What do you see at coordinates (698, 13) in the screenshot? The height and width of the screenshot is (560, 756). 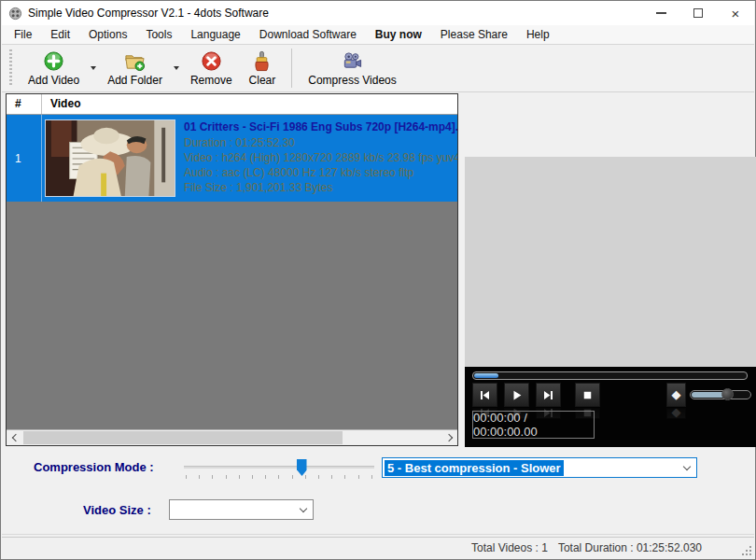 I see `maximize-button` at bounding box center [698, 13].